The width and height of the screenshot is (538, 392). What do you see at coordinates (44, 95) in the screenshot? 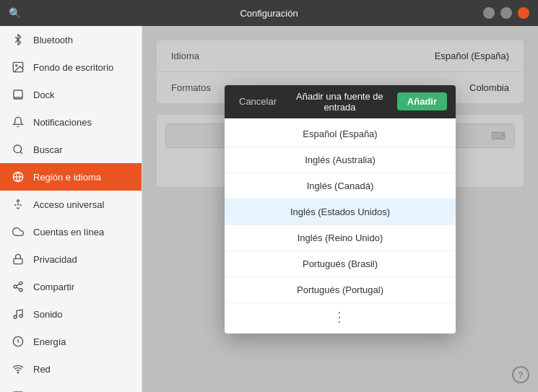
I see `sidebar-item-dock-label: Dock` at bounding box center [44, 95].